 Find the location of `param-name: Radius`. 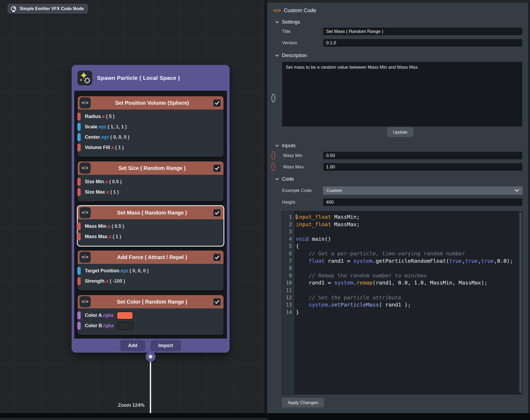

param-name: Radius is located at coordinates (93, 117).